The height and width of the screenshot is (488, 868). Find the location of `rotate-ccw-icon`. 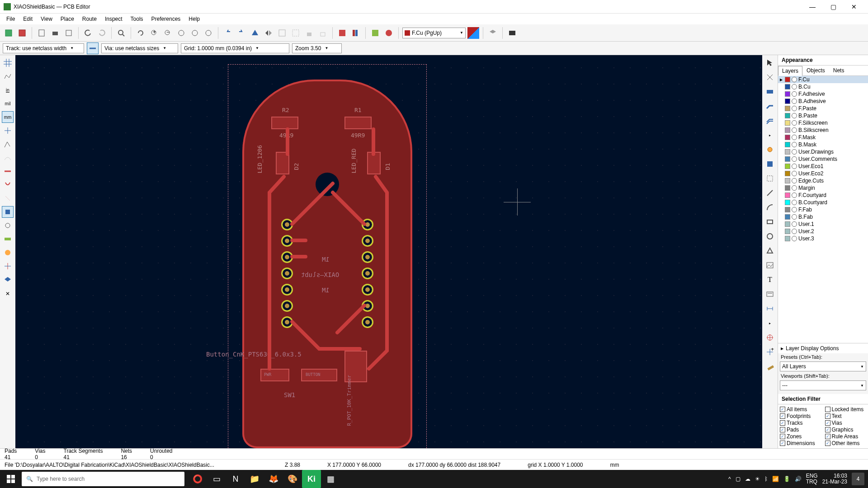

rotate-ccw-icon is located at coordinates (228, 33).